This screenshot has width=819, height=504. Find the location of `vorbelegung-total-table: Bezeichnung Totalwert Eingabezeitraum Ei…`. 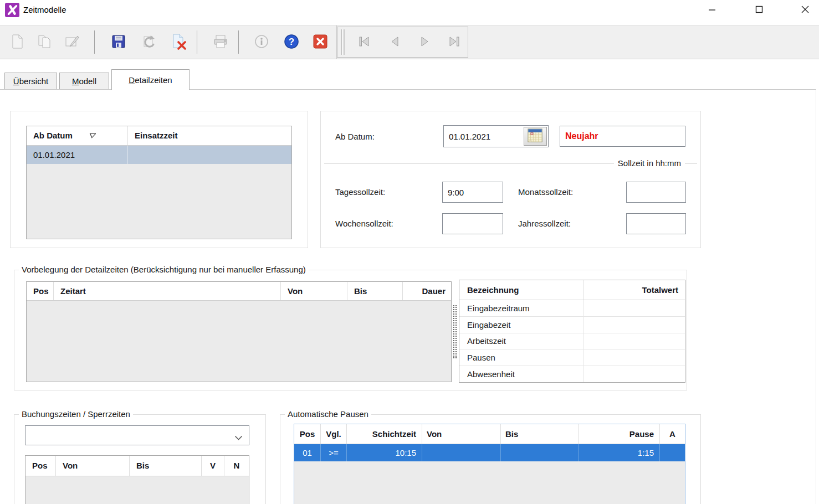

vorbelegung-total-table: Bezeichnung Totalwert Eingabezeitraum Ei… is located at coordinates (572, 331).